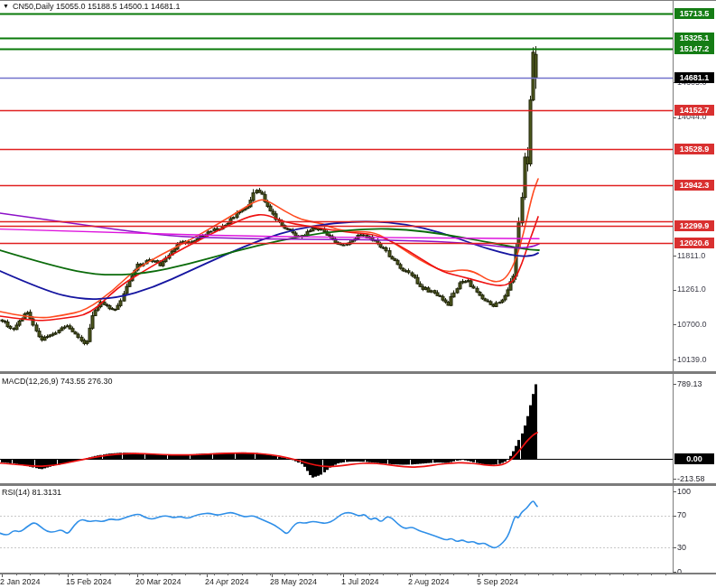 This screenshot has height=588, width=716. I want to click on symbol-dropdown-icon: ▼, so click(5, 5).